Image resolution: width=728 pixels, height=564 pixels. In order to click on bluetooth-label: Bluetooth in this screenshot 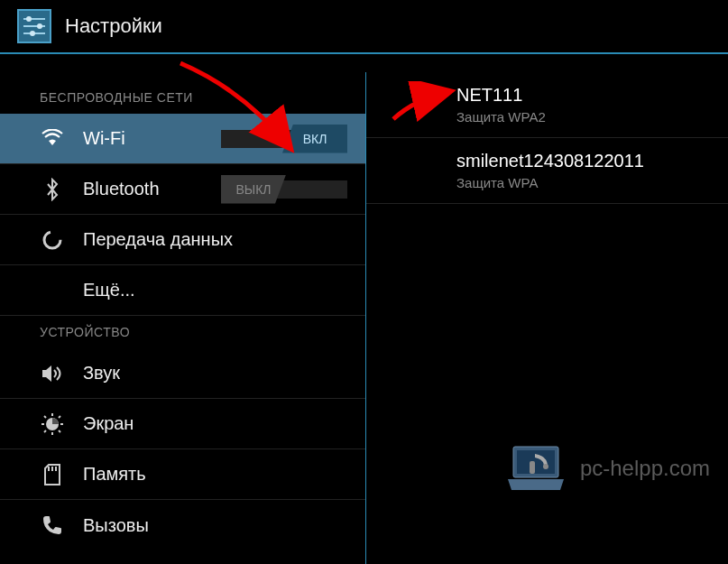, I will do `click(152, 190)`.